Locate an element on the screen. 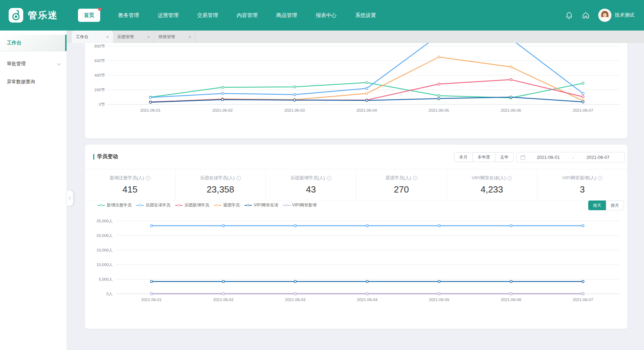  brand-logo-icon is located at coordinates (16, 15).